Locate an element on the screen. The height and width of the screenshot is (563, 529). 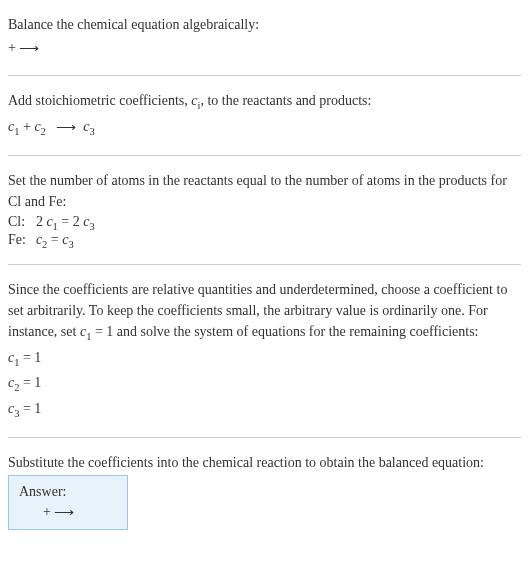
section-balance-intro: Balance the chemical equation algebraica… is located at coordinates (264, 42).